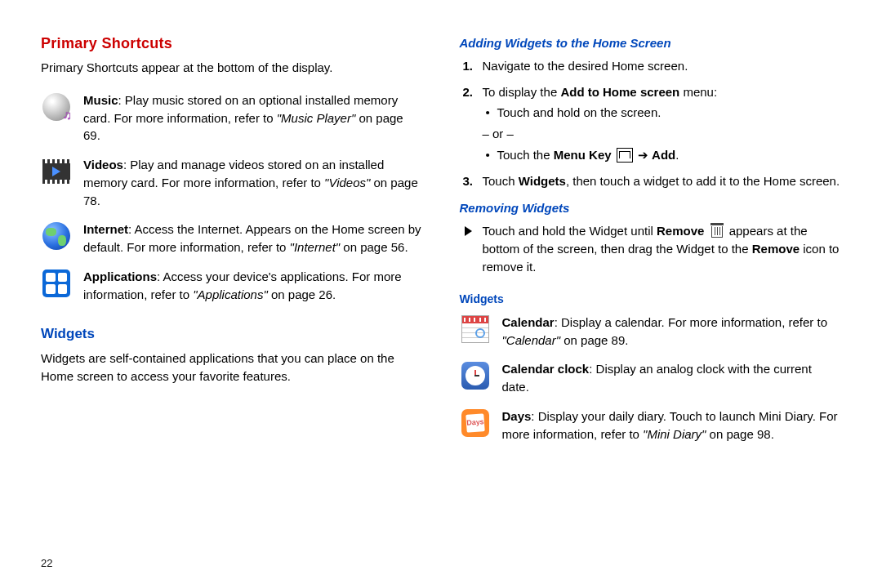 This screenshot has height=588, width=882. I want to click on row-calendar-clock: Calendar clock: Display an analog clock …, so click(651, 378).